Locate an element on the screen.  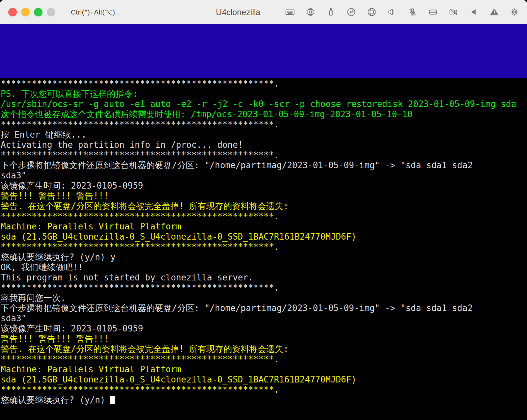
back-triangle-icon is located at coordinates (474, 12).